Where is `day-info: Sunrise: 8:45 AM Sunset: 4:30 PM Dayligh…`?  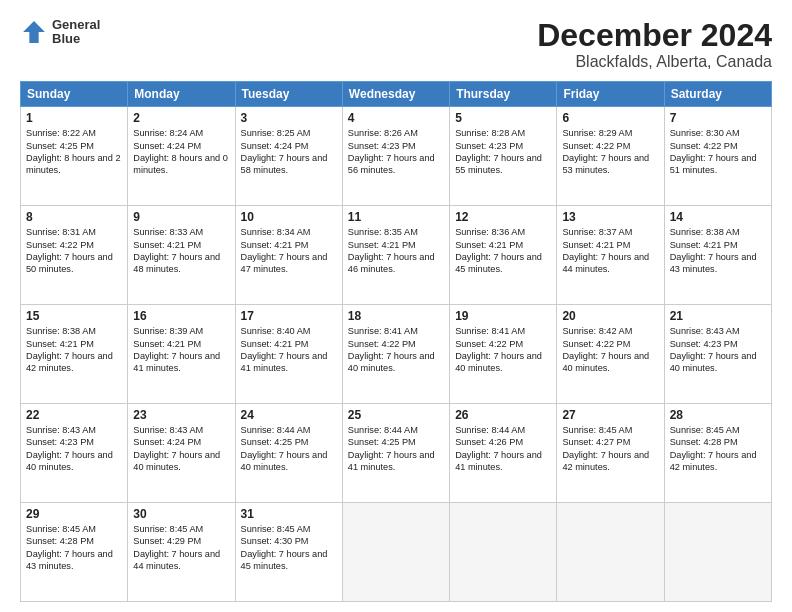 day-info: Sunrise: 8:45 AM Sunset: 4:30 PM Dayligh… is located at coordinates (289, 548).